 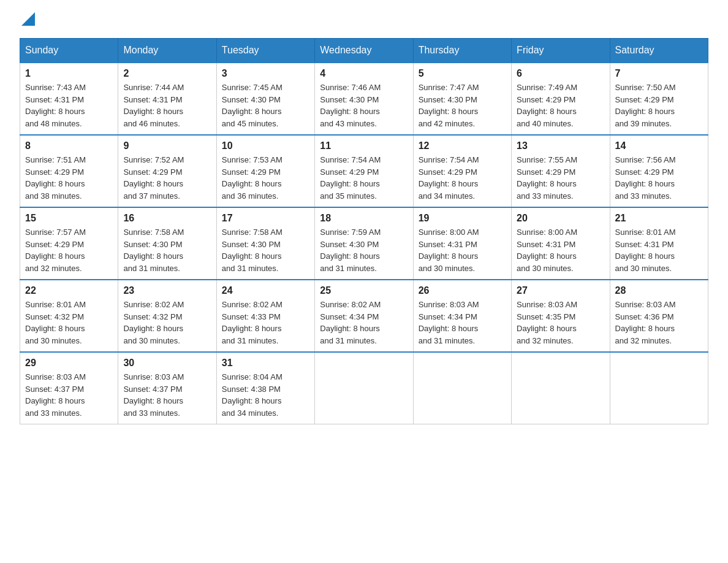 What do you see at coordinates (69, 316) in the screenshot?
I see `calendar-day-cell: 22 Sunrise: 8:01 AM Sunset: 4:32 PM Dayl…` at bounding box center [69, 316].